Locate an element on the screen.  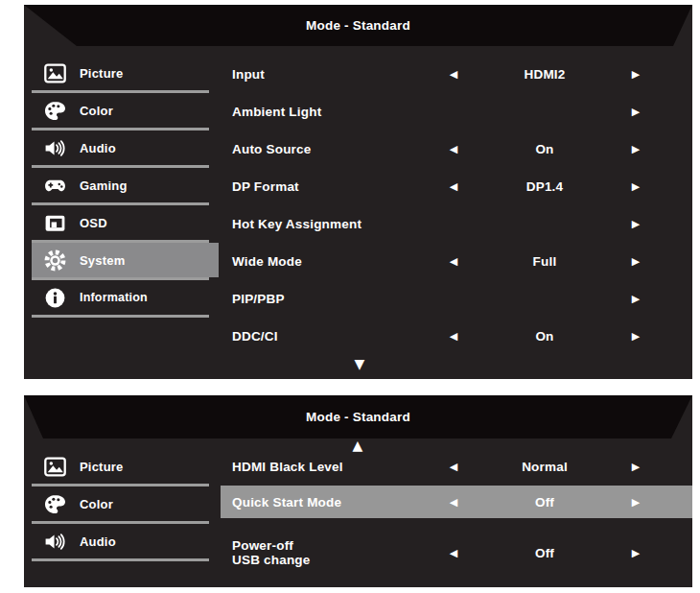
gear-icon is located at coordinates (56, 261).